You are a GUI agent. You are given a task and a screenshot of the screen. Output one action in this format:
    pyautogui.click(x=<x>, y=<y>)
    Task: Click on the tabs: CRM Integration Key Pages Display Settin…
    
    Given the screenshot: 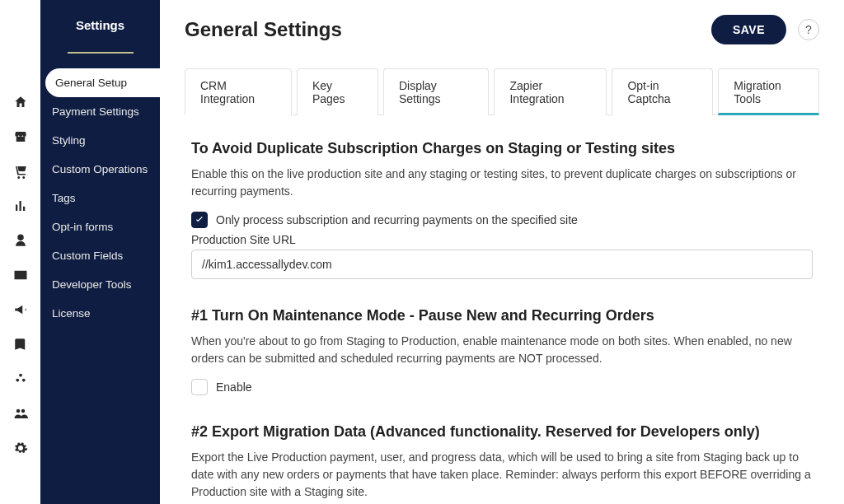 What is the action you would take?
    pyautogui.click(x=502, y=91)
    